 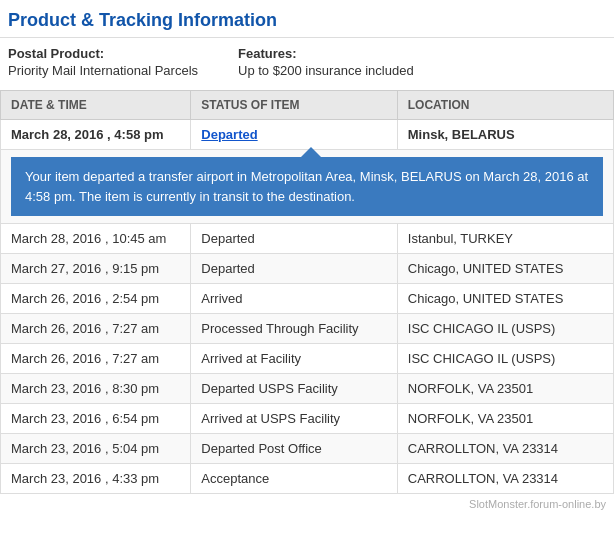 I want to click on row-date: March 26, 2016 , 2:54 pm, so click(x=96, y=299).